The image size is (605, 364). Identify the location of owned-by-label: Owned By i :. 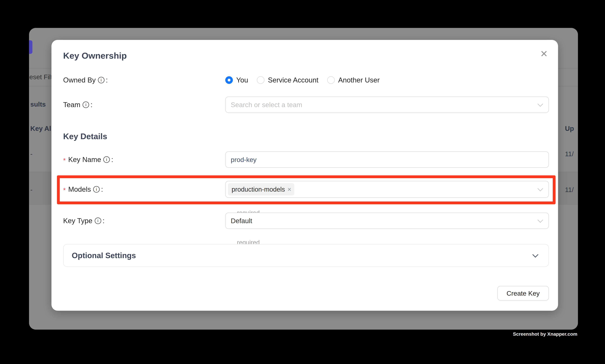
(144, 80).